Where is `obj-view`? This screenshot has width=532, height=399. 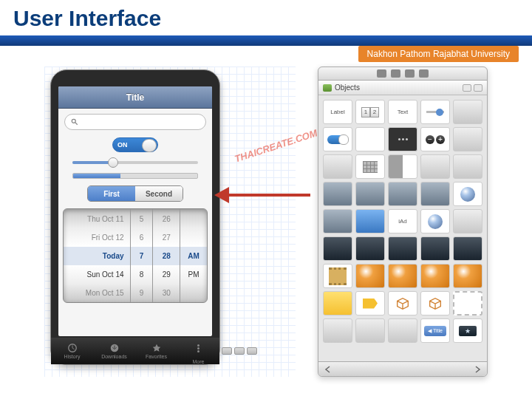 obj-view is located at coordinates (338, 167).